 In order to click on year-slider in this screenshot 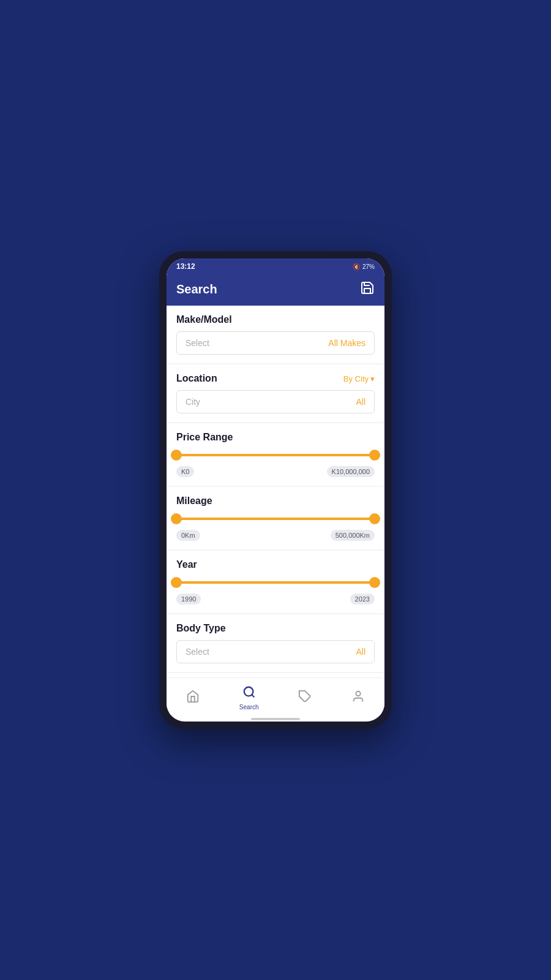, I will do `click(276, 582)`.